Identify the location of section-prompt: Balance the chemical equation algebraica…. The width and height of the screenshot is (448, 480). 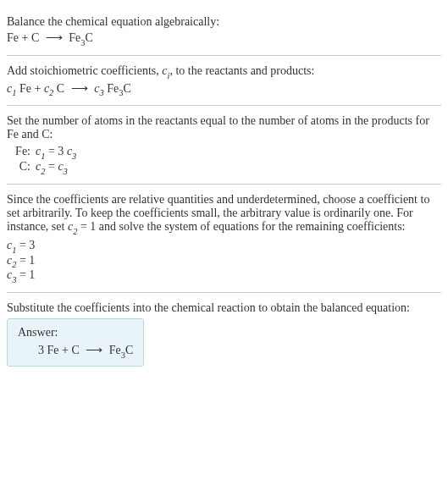
(224, 31).